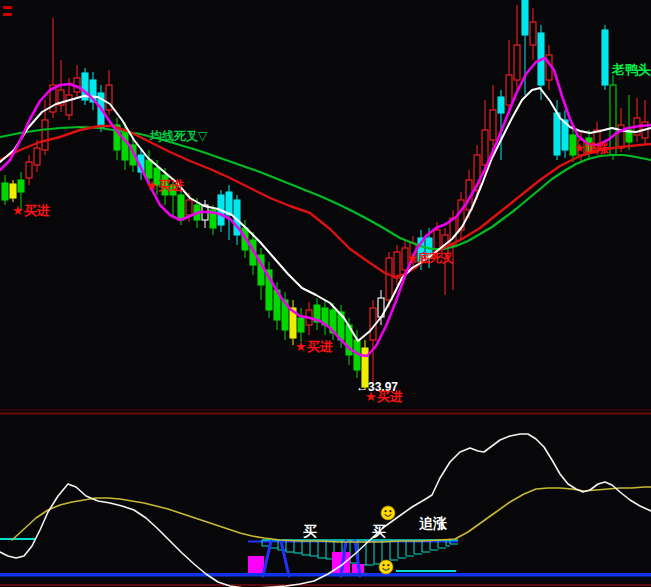 The image size is (651, 587). Describe the element at coordinates (631, 70) in the screenshot. I see `pattern-label-laoyatou: 老鸭头` at that location.